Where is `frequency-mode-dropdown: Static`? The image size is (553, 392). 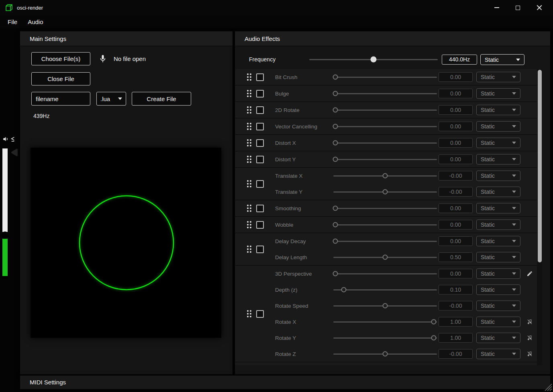
frequency-mode-dropdown: Static is located at coordinates (502, 59).